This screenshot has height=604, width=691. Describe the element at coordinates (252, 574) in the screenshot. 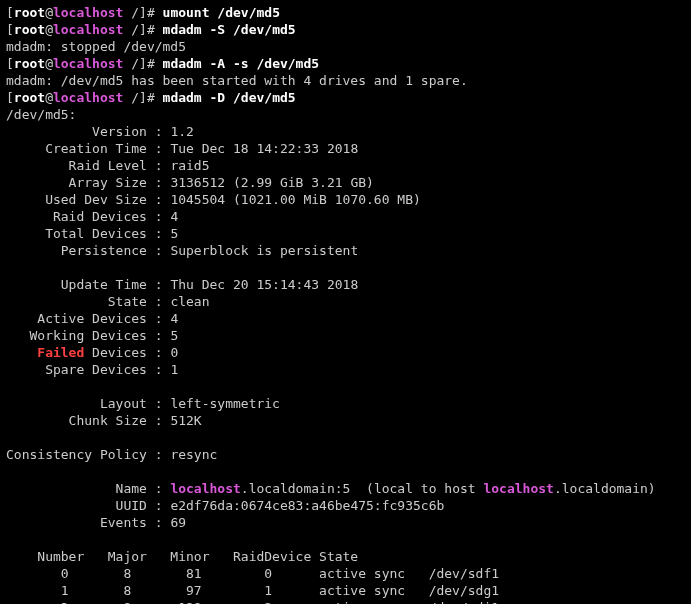

I see `device-row: 0 8 81 0 active sync /dev/sdf1` at that location.